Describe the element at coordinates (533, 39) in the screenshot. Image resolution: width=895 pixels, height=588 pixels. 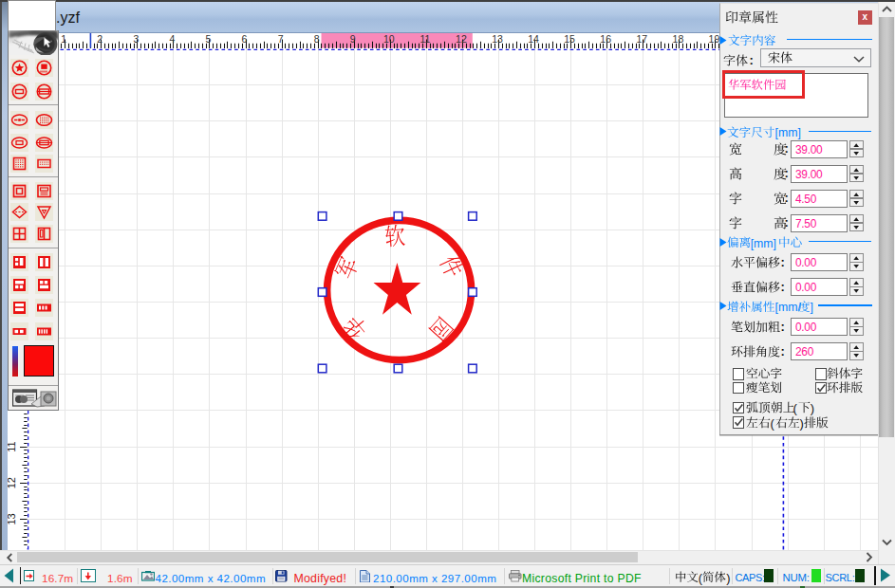
I see `svg-text: 14` at that location.